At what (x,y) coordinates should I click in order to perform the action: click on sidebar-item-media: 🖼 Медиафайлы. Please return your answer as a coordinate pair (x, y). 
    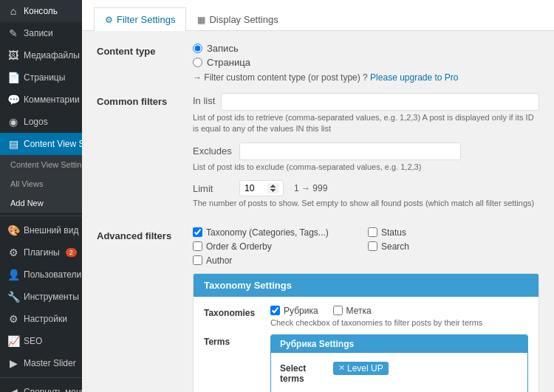
    Looking at the image, I should click on (41, 55).